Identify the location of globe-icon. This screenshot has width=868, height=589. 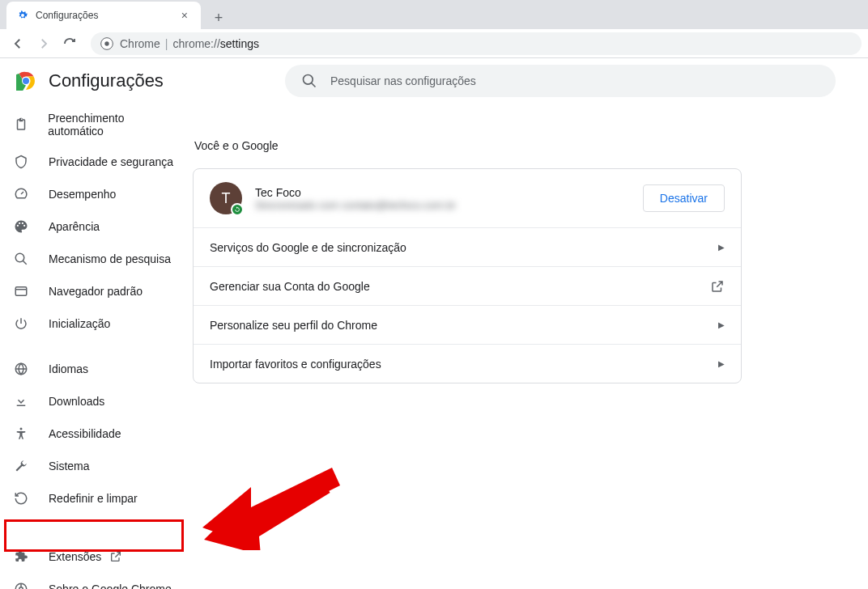
(21, 369).